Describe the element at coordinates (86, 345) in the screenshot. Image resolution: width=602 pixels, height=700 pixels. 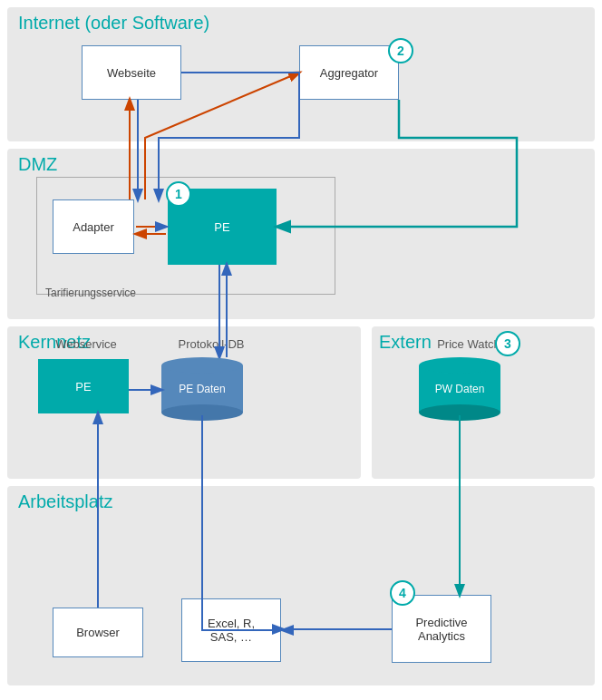
I see `label-webservice: Webservice` at that location.